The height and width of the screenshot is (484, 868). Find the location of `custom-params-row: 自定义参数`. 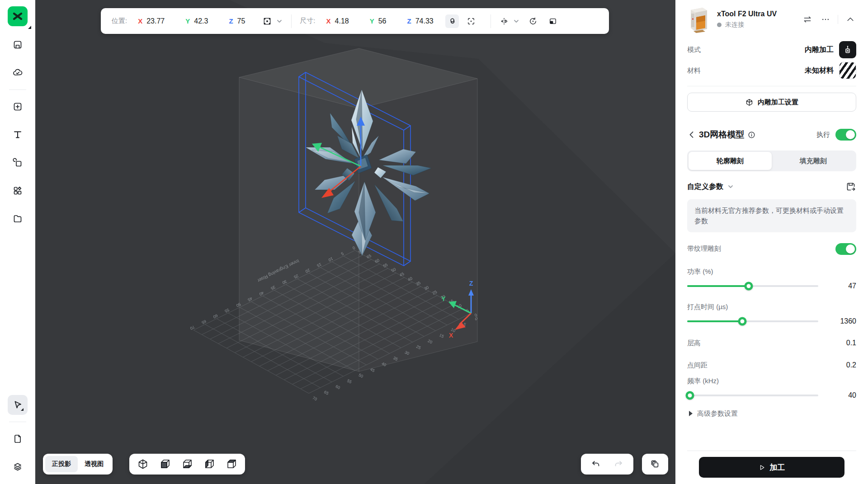

custom-params-row: 自定义参数 is located at coordinates (772, 187).